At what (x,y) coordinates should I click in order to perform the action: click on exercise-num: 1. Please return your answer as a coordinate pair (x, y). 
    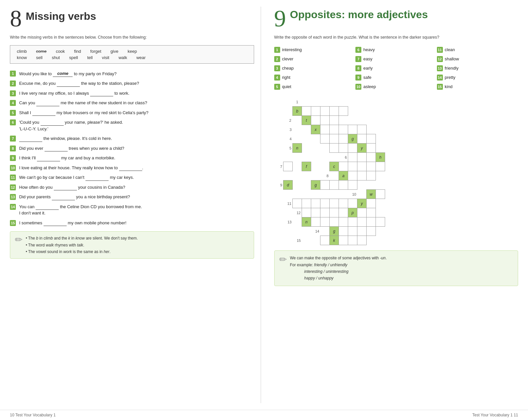
    Looking at the image, I should click on (13, 74).